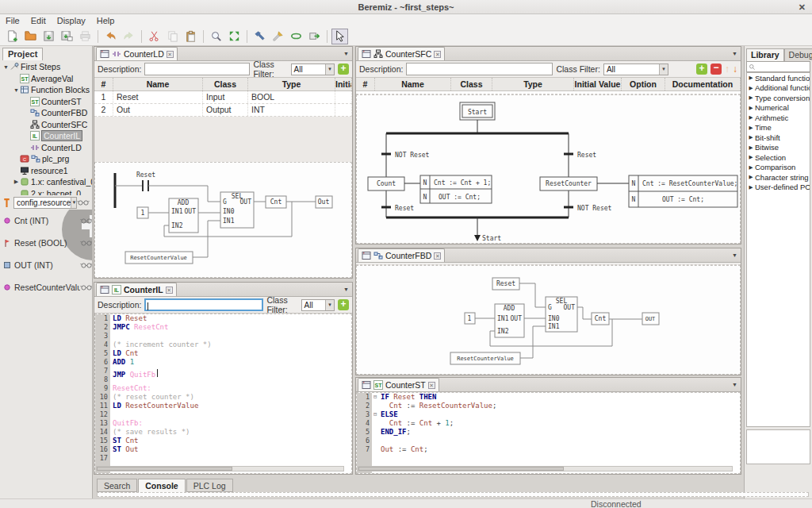 Image resolution: width=812 pixels, height=508 pixels. I want to click on console-output, so click(453, 495).